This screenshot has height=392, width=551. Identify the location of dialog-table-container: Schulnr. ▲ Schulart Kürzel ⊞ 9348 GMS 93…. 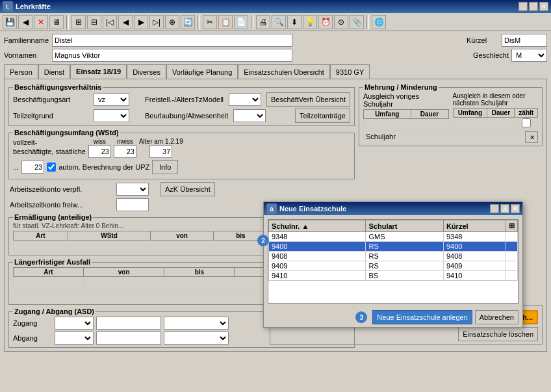
(393, 261).